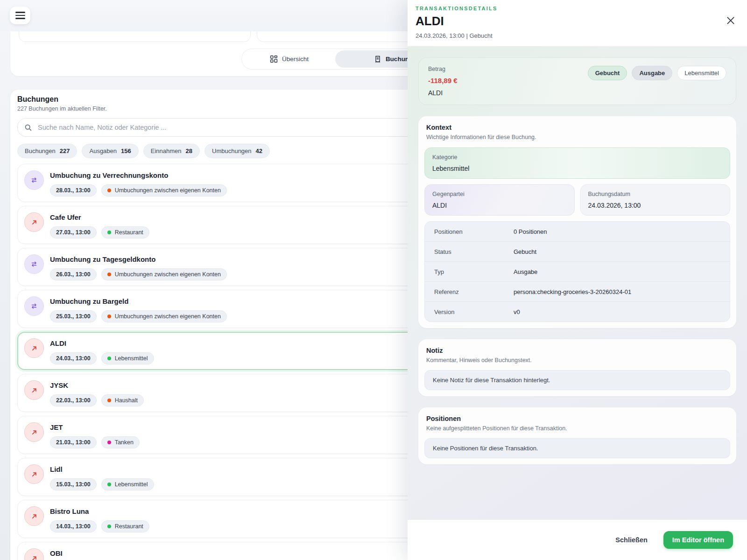  I want to click on close-button, so click(731, 21).